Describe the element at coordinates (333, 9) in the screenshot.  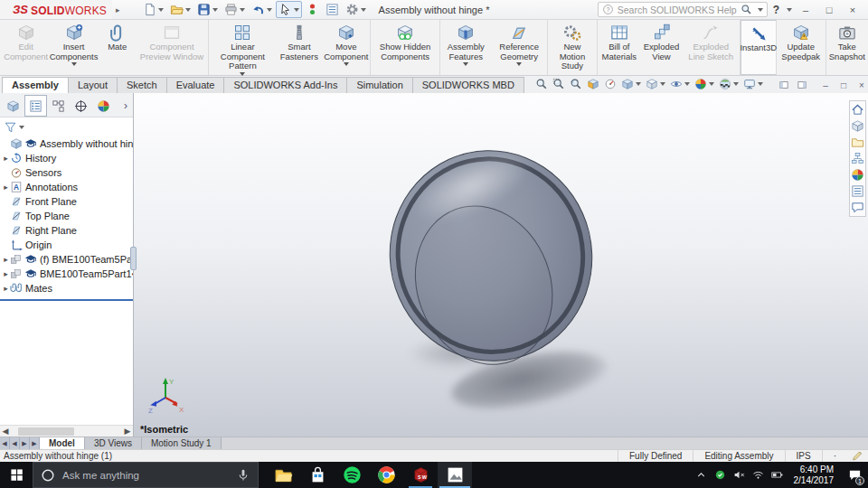
I see `file-properties-button` at that location.